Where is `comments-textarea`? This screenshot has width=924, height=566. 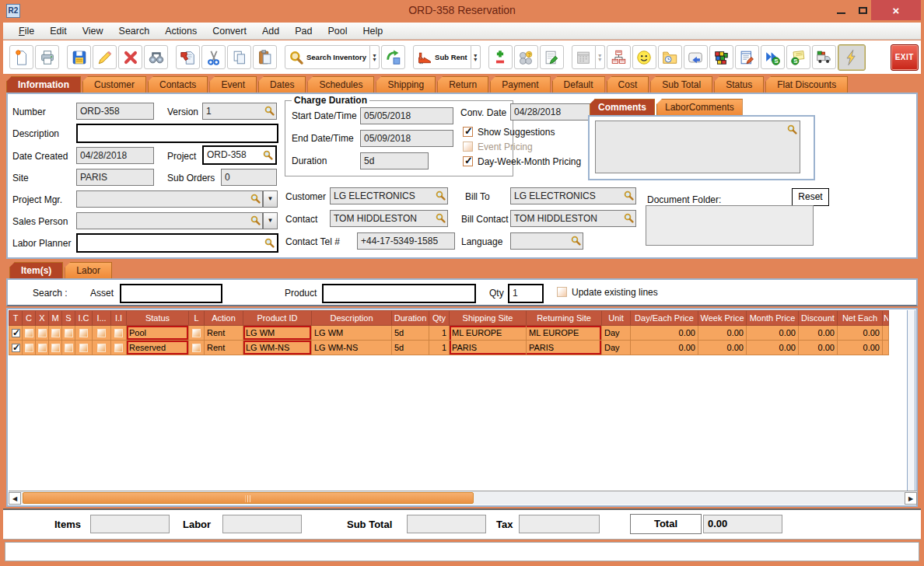
comments-textarea is located at coordinates (698, 147).